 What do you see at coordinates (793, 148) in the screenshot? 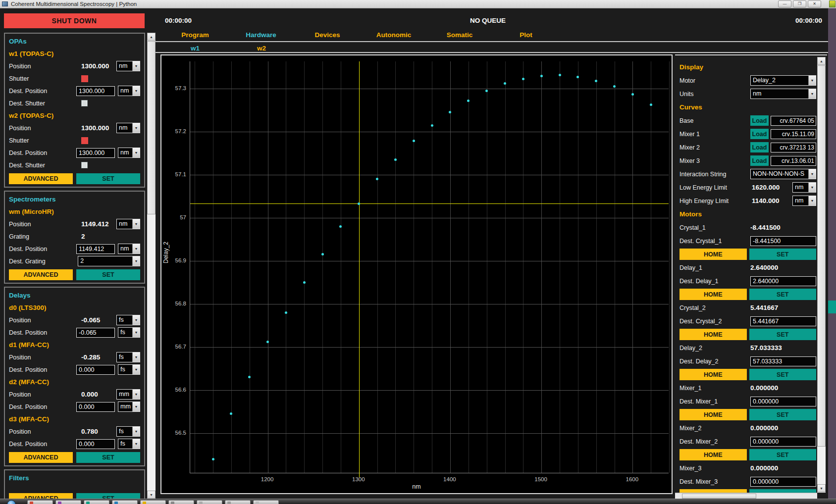
I see `curve-file-field: 13 37213.crv` at bounding box center [793, 148].